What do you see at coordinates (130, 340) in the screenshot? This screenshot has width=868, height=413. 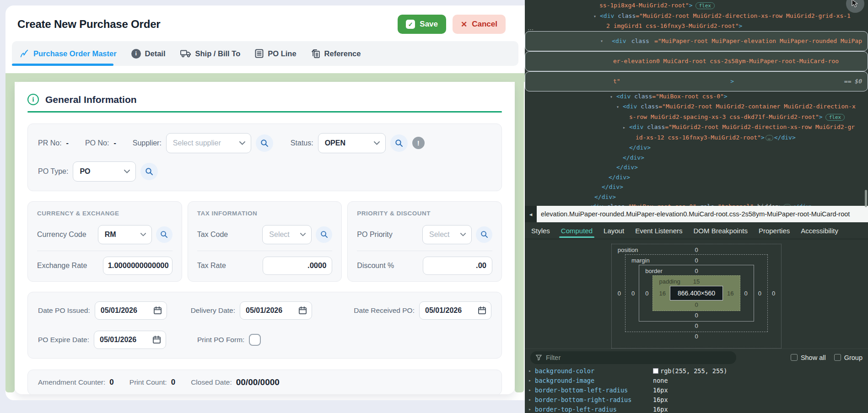 I see `po-expire-date-input: 05/01/2026` at bounding box center [130, 340].